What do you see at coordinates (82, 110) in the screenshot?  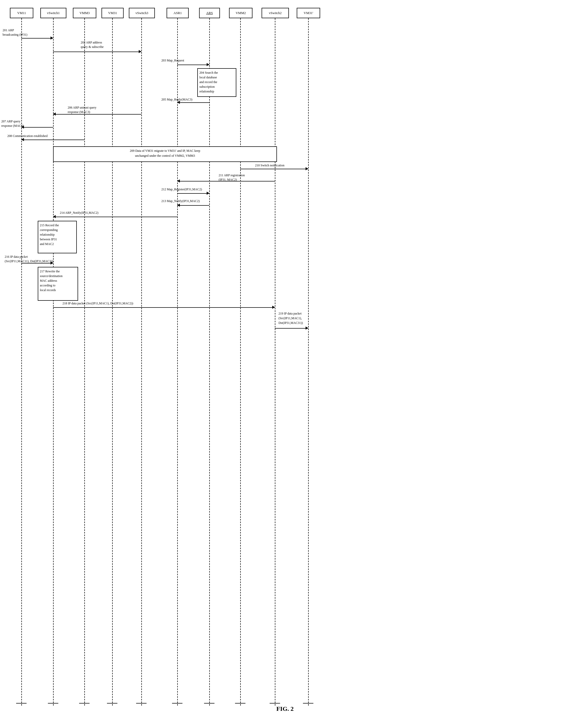 I see `msg-206-label: 206 ARP unicast queryresponse (MAC3)` at bounding box center [82, 110].